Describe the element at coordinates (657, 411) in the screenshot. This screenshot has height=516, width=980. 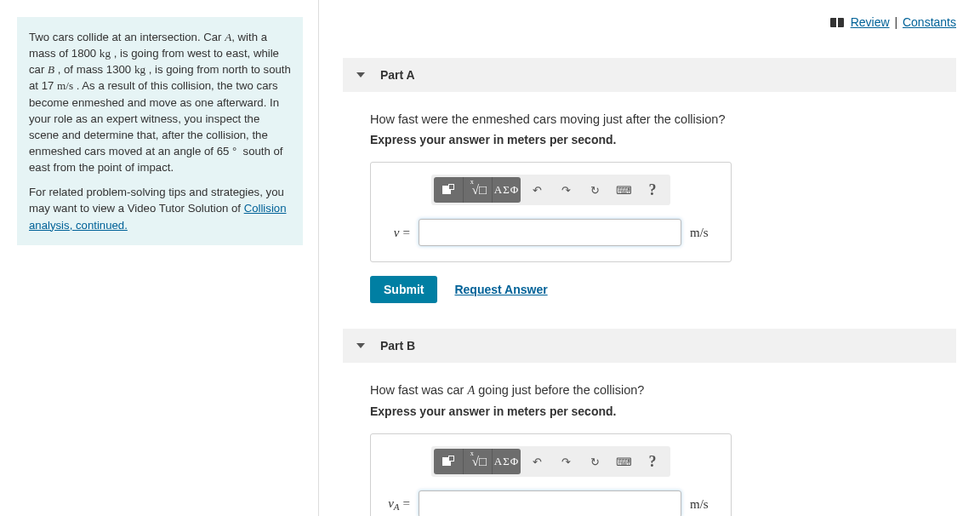
I see `part-b-instruction: Express your answer in meters per second…` at that location.